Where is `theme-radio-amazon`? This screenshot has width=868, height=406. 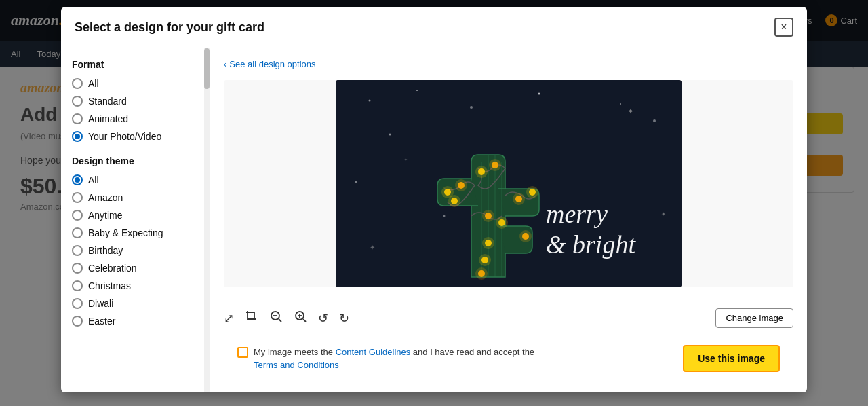
theme-radio-amazon is located at coordinates (77, 198).